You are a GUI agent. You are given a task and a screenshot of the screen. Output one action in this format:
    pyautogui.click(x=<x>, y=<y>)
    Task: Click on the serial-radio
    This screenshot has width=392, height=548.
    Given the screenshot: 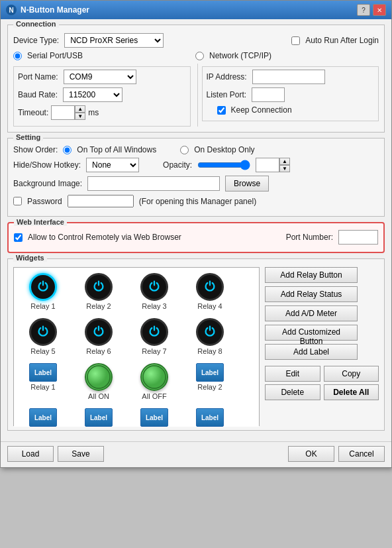 What is the action you would take?
    pyautogui.click(x=17, y=56)
    